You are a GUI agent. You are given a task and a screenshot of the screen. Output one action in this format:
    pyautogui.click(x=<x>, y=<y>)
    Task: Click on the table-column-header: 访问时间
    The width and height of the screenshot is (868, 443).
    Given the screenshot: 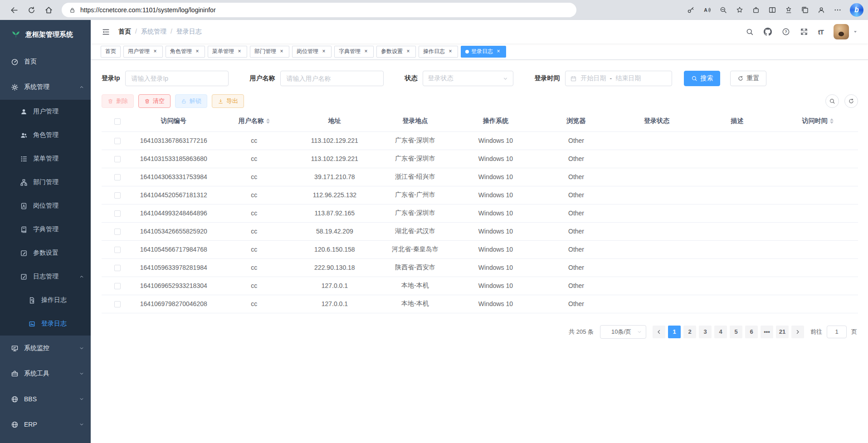 What is the action you would take?
    pyautogui.click(x=818, y=121)
    